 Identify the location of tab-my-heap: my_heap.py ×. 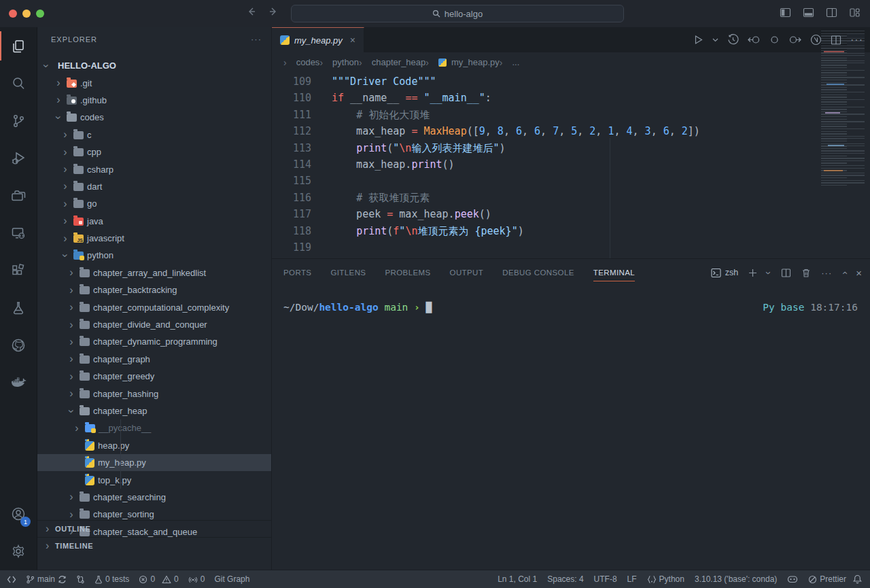
(318, 39).